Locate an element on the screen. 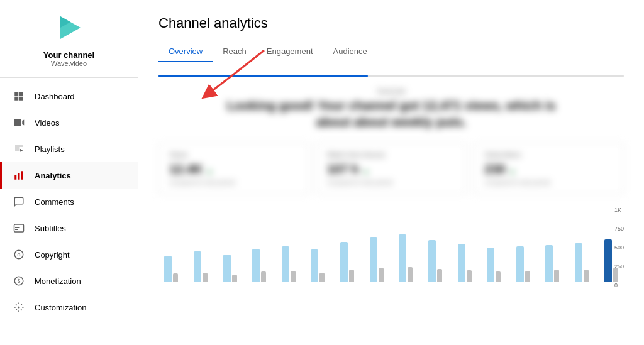  y-label: 1K is located at coordinates (619, 210).